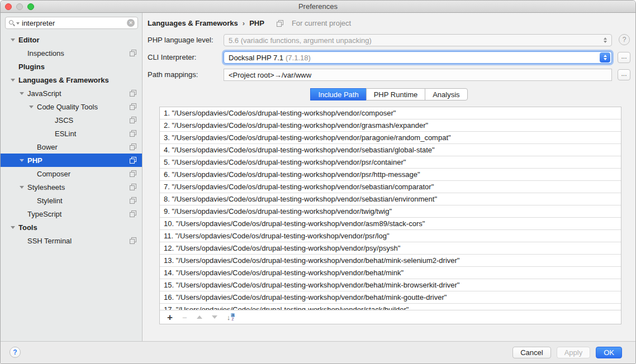 This screenshot has height=364, width=636. Describe the element at coordinates (390, 298) in the screenshot. I see `include-path-row: 16. "/Users/opdavies/Code/os/drupal-test…` at that location.